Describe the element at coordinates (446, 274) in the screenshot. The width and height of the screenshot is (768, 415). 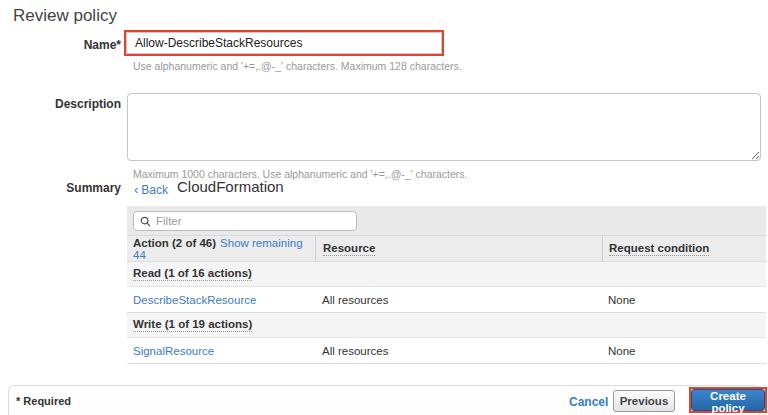
I see `group-row-read: Read (1 of 16 actions)` at that location.